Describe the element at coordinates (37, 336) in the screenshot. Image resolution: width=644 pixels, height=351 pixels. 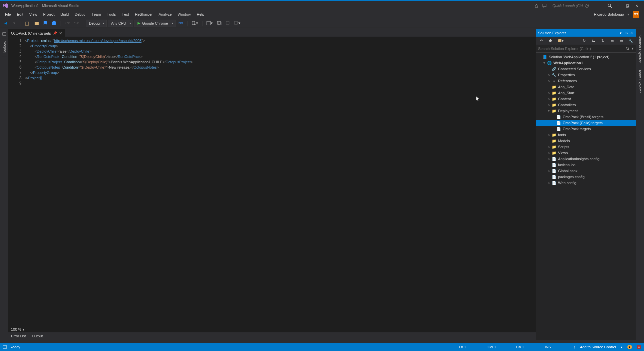
I see `bottom-tab-output: Output` at that location.